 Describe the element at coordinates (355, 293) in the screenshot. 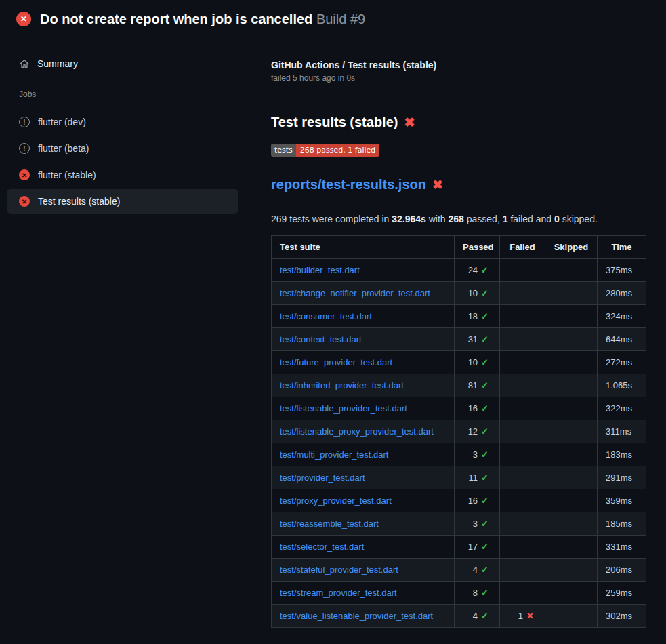

I see `test-suite-link: test/change_notifier_provider_test.dart` at that location.